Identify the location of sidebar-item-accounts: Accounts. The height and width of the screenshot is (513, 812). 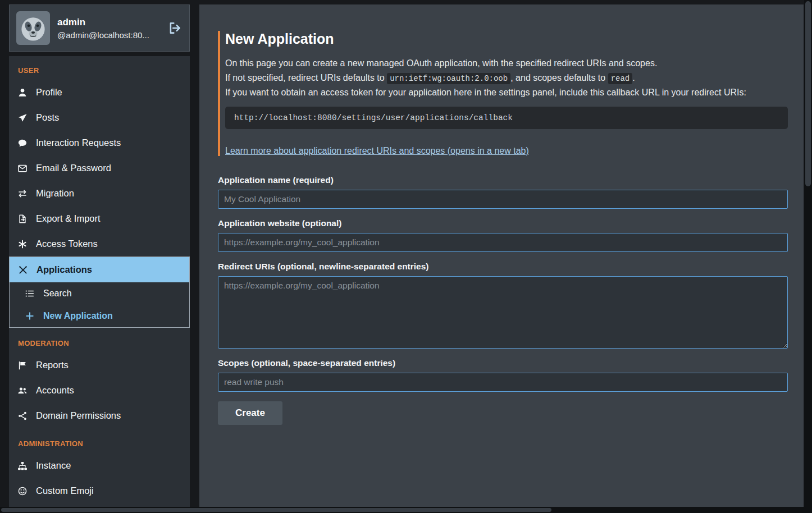
(99, 391).